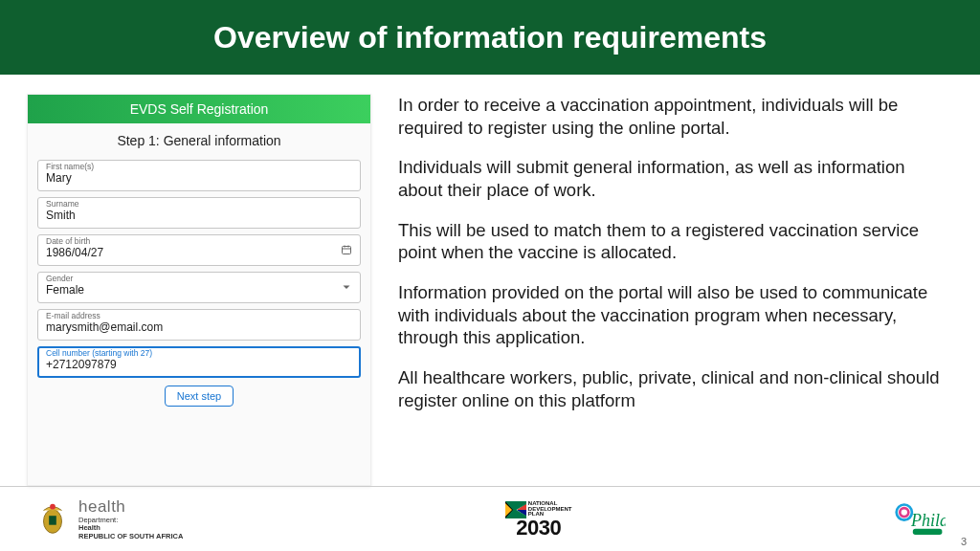 The height and width of the screenshot is (551, 980). I want to click on gender-label: Gender, so click(199, 279).